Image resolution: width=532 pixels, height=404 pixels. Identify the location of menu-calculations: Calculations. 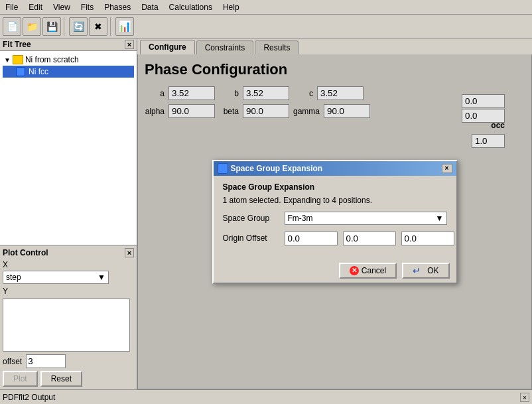
(191, 7).